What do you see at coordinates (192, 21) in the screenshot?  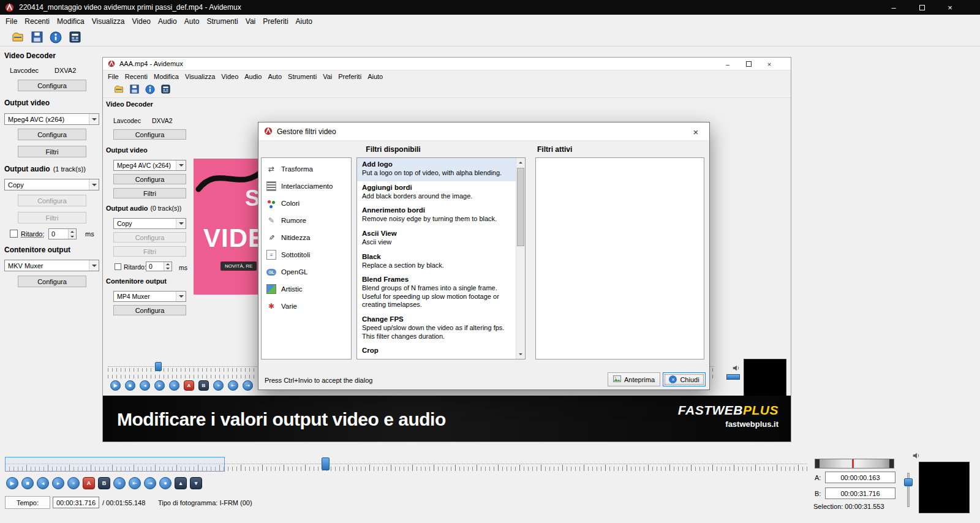 I see `menu-item-auto: Auto` at bounding box center [192, 21].